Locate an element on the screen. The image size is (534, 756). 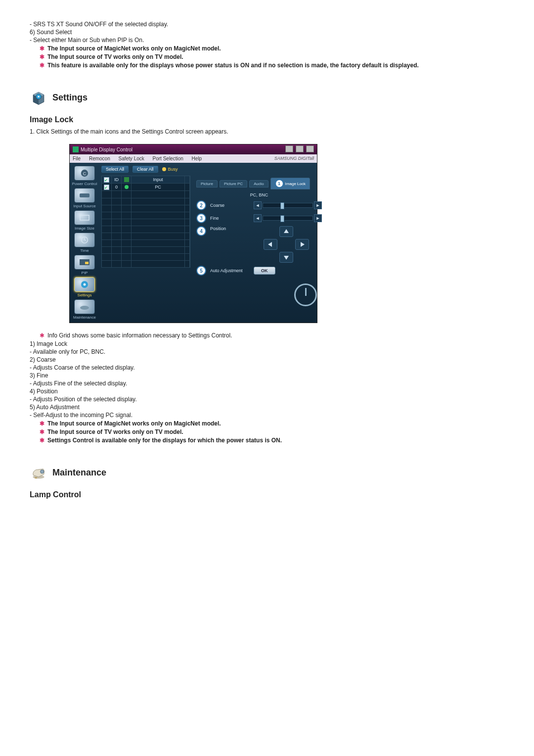
mdc-titlebar: Multiple Display Control is located at coordinates (193, 149).